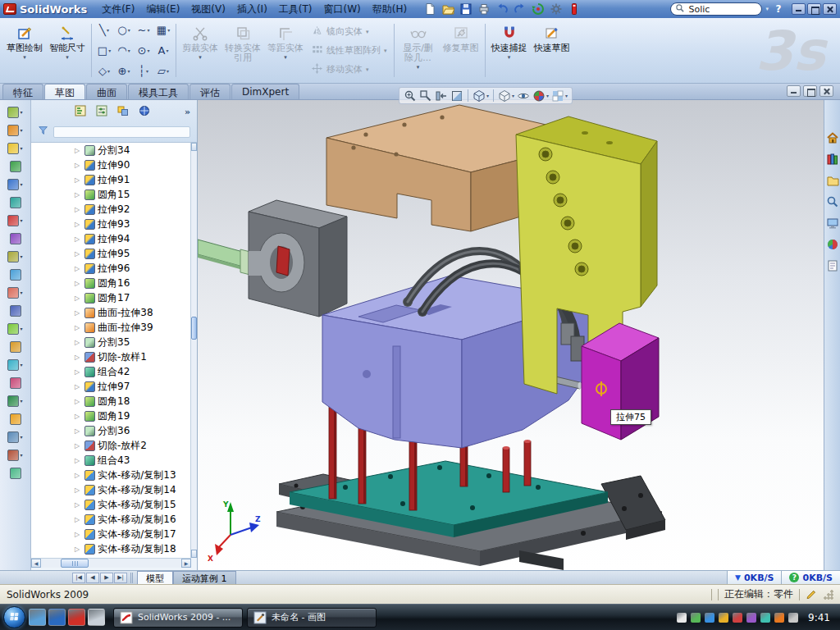  What do you see at coordinates (295, 10) in the screenshot?
I see `menu-item-4: 工具(T)` at bounding box center [295, 10].